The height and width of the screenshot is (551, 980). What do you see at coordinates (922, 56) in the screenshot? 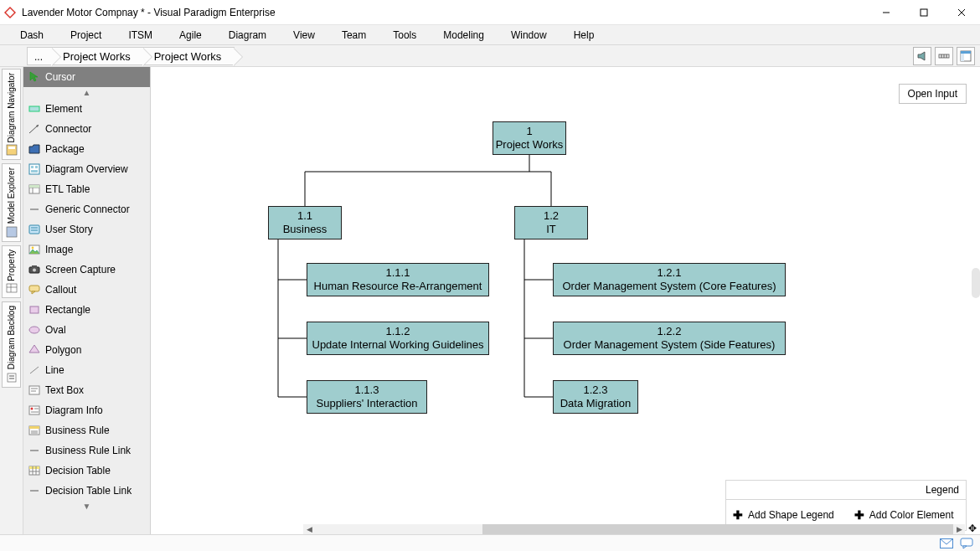
I see `announce-icon` at bounding box center [922, 56].